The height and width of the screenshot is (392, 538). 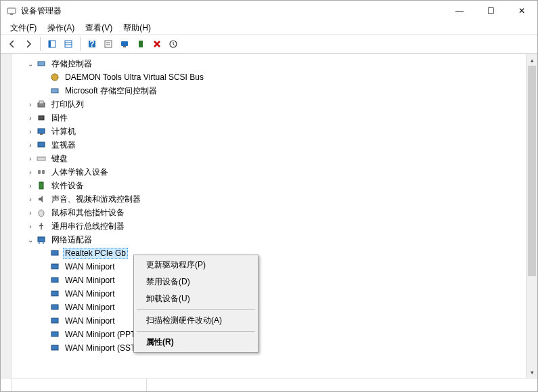 I want to click on tree-node-network-adapters: ⌄ 网络适配器, so click(x=275, y=240).